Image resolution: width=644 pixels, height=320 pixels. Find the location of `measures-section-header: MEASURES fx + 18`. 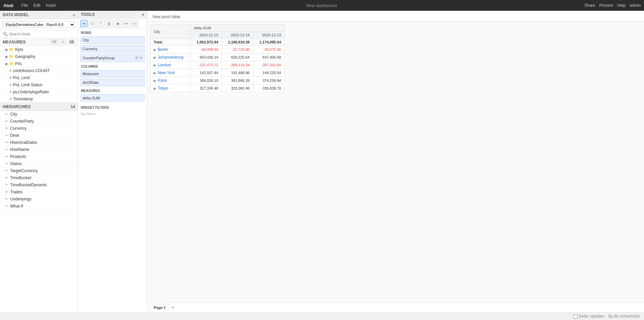

measures-section-header: MEASURES fx + 18 is located at coordinates (39, 42).